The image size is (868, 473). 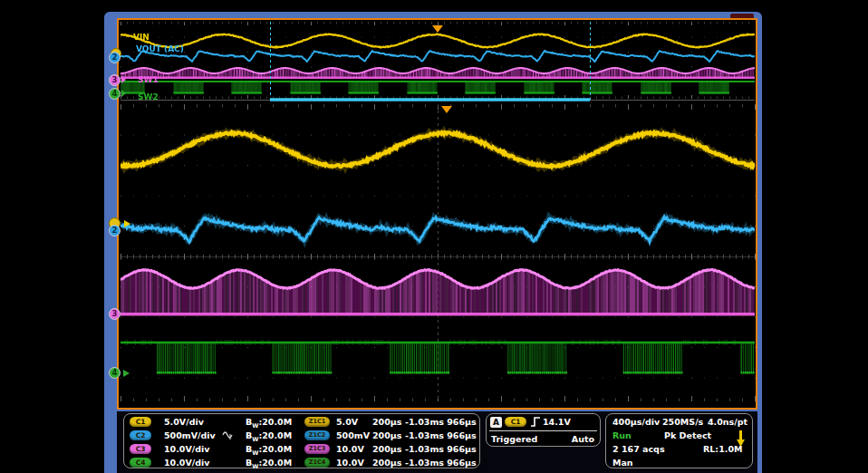 What do you see at coordinates (680, 440) in the screenshot?
I see `horizontal-acq-box: 400µs/div 250MS/s 4.0ns/pt Run Pk Detect…` at bounding box center [680, 440].